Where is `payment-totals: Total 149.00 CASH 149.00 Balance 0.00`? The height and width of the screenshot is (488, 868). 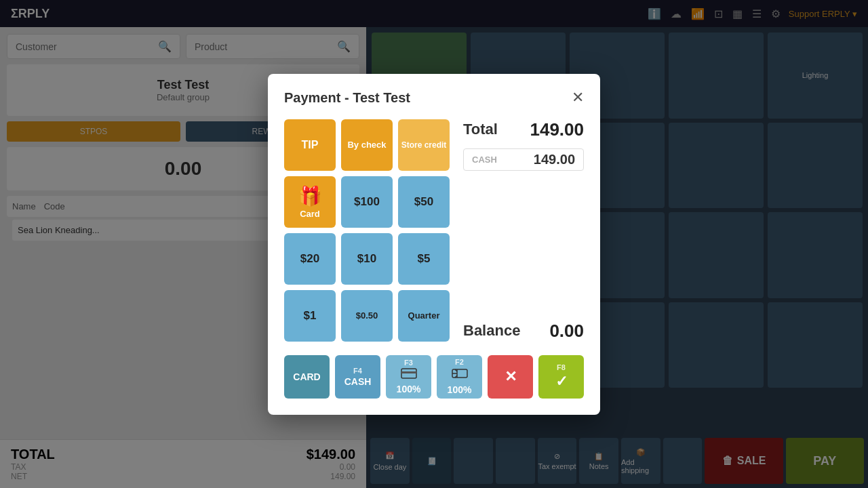
payment-totals: Total 149.00 CASH 149.00 Balance 0.00 is located at coordinates (524, 230).